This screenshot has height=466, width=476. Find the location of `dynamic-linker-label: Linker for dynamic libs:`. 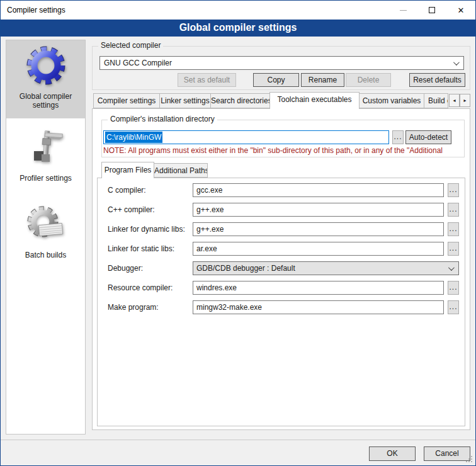

dynamic-linker-label: Linker for dynamic libs: is located at coordinates (146, 229).